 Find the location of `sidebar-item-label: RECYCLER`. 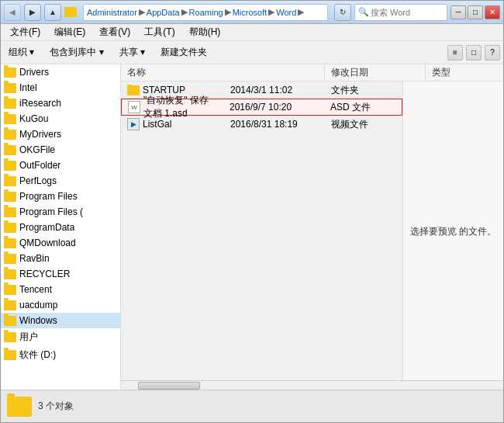

sidebar-item-label: RECYCLER is located at coordinates (45, 274).